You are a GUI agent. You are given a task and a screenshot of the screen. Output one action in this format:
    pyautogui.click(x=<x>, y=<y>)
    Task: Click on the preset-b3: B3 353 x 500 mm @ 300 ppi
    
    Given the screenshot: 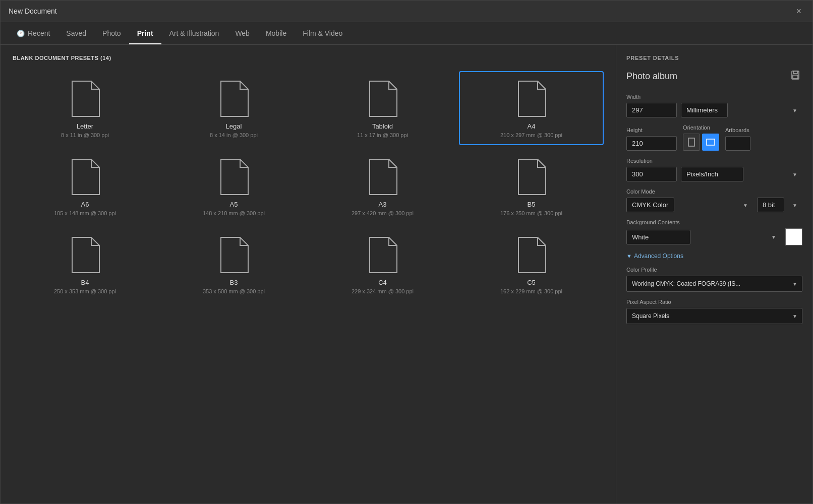 What is the action you would take?
    pyautogui.click(x=234, y=264)
    